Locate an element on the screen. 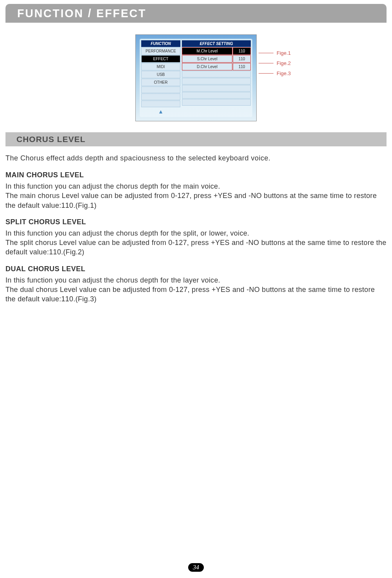 This screenshot has width=392, height=578. callout-label: Fige.3 is located at coordinates (284, 74).